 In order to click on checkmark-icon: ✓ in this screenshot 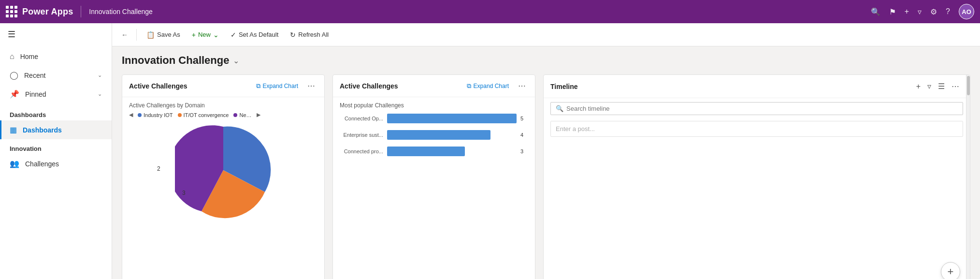, I will do `click(233, 35)`.